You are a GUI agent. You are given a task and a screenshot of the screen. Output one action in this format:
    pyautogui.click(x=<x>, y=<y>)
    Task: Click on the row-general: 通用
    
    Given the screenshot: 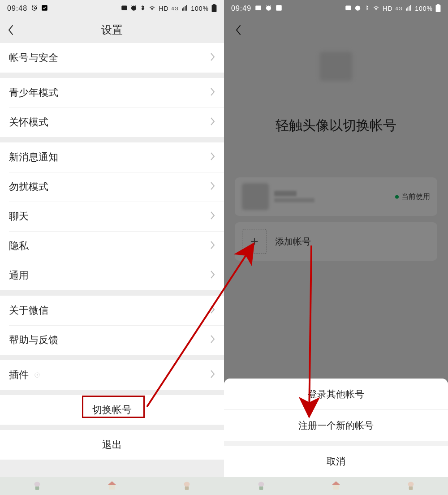 What is the action you would take?
    pyautogui.click(x=112, y=275)
    